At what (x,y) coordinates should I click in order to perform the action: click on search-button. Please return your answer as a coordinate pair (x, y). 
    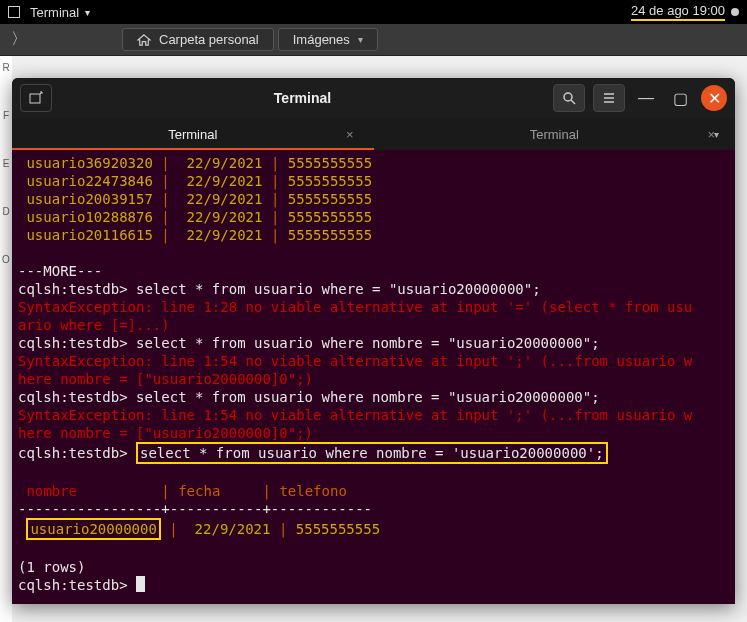
    Looking at the image, I should click on (569, 98).